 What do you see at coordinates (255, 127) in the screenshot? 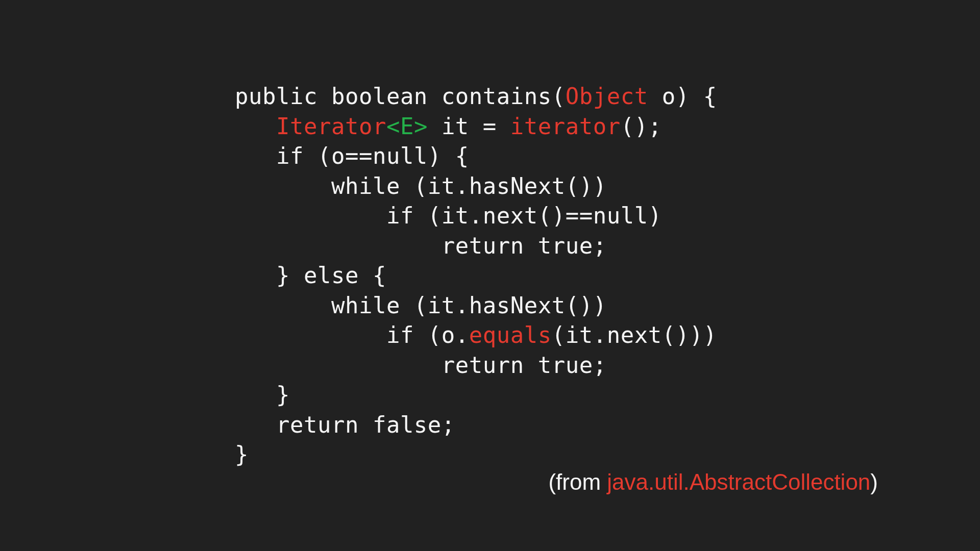
I see `code-indent` at bounding box center [255, 127].